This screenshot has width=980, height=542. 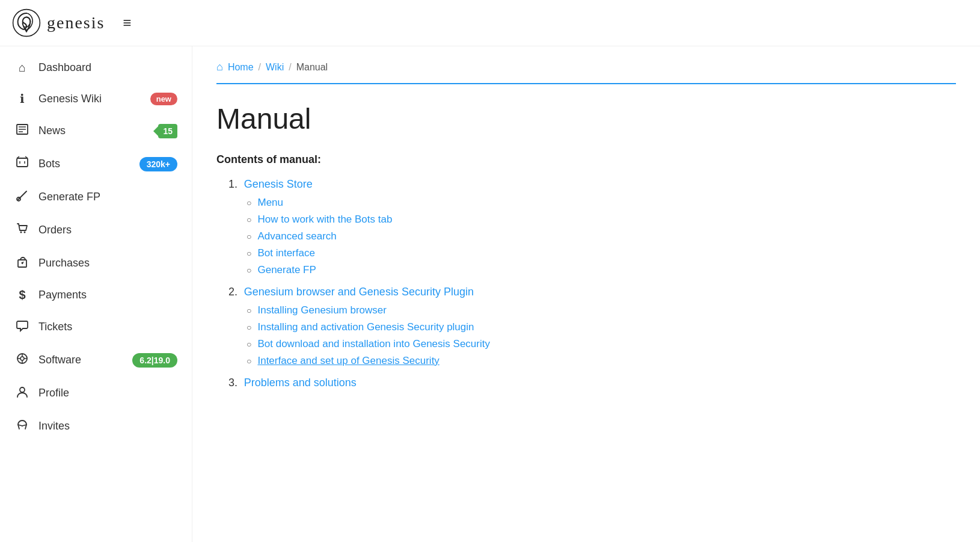 I want to click on sidebar-item-payments: $ Payments, so click(x=96, y=295).